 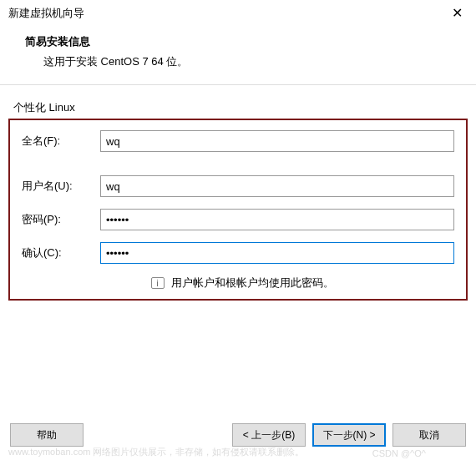 What do you see at coordinates (277, 141) in the screenshot?
I see `fullname-field` at bounding box center [277, 141].